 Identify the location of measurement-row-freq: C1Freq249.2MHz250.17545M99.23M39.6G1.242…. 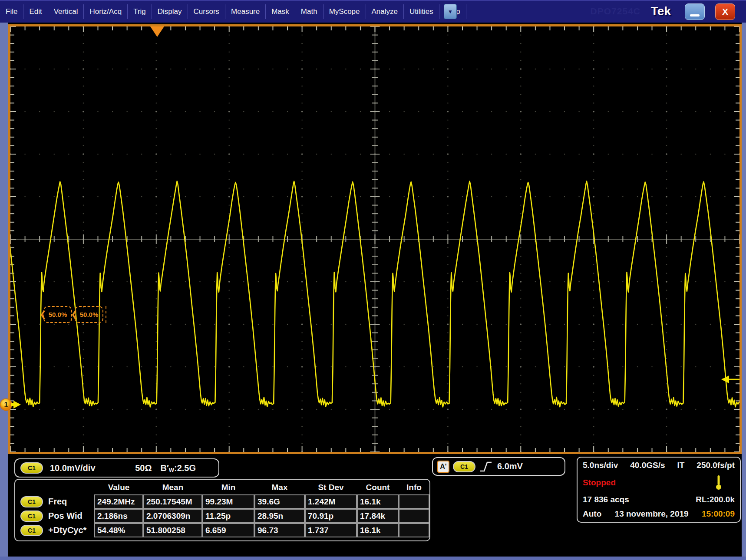
(222, 502).